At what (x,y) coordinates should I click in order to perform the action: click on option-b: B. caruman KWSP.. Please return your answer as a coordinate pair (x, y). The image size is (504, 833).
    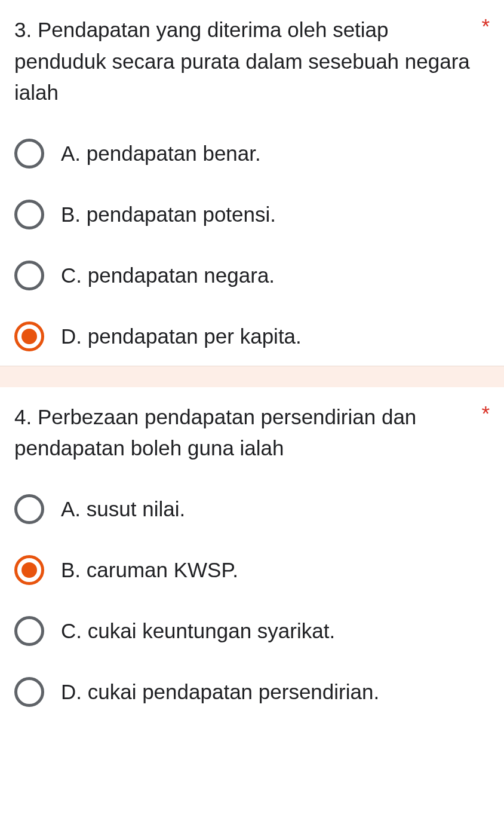
    Looking at the image, I should click on (252, 570).